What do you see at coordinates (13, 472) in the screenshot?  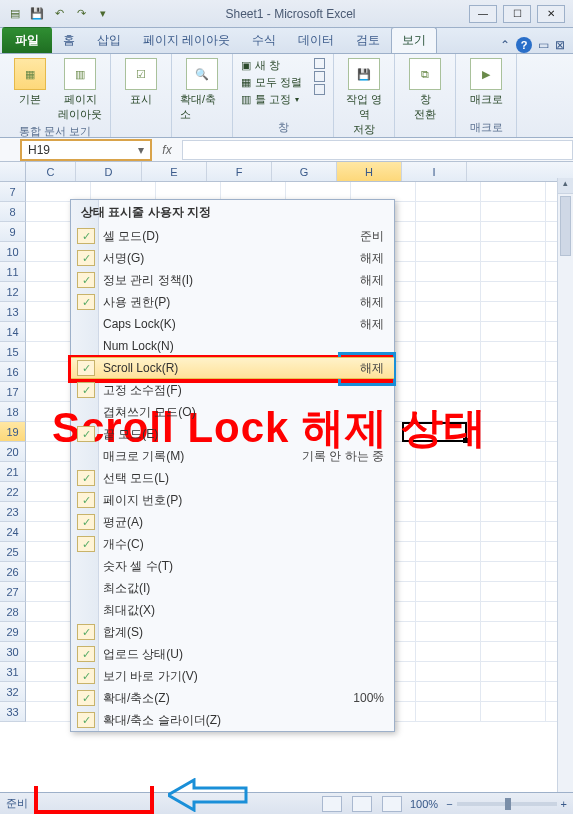 I see `row-21: 21` at bounding box center [13, 472].